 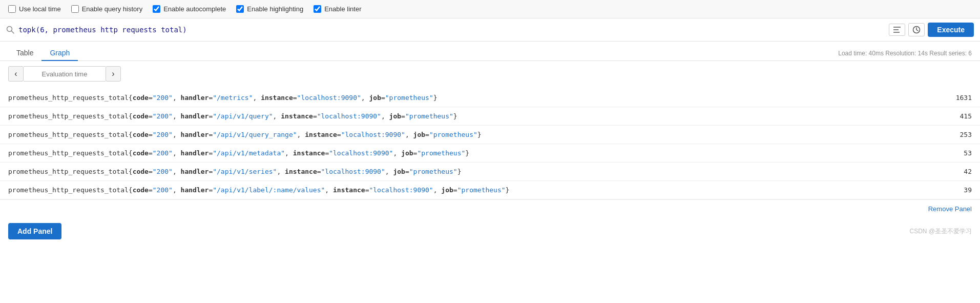 What do you see at coordinates (950, 209) in the screenshot?
I see `remove-panel-link: Remove Panel` at bounding box center [950, 209].